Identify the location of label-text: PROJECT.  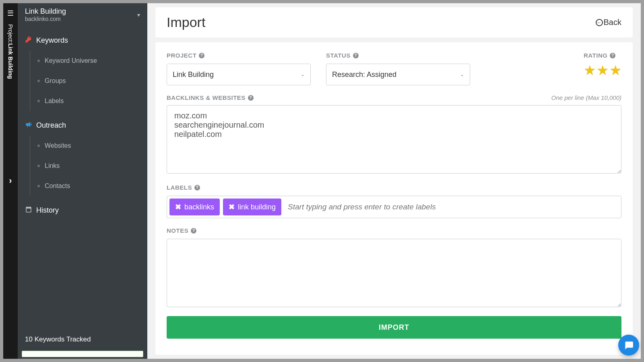
(182, 56).